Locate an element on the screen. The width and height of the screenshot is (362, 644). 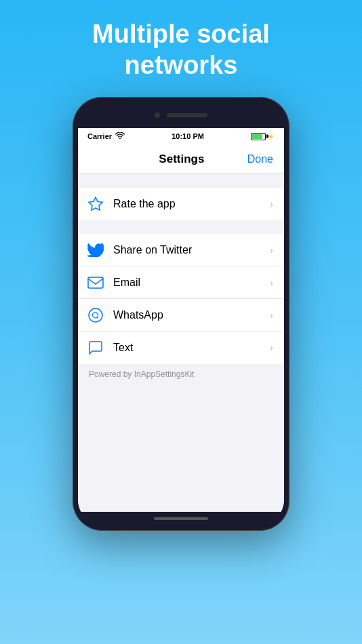
nav-title: Settings is located at coordinates (182, 159).